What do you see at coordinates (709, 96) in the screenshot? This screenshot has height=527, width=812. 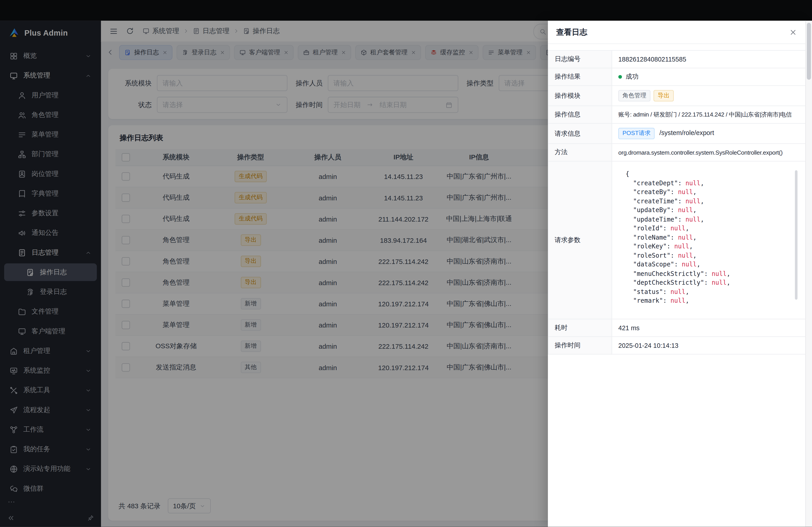 I see `module-value: 角色管理导出` at bounding box center [709, 96].